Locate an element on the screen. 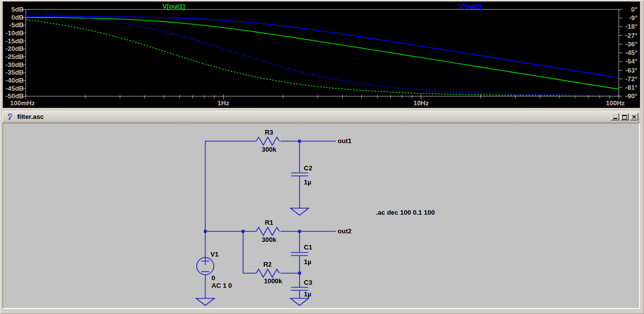  component-ref-C3: C3 is located at coordinates (308, 283).